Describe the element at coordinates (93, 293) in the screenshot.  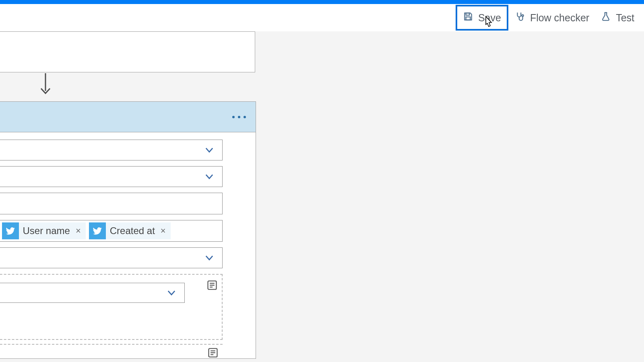
I see `sub-dropdown-field` at that location.